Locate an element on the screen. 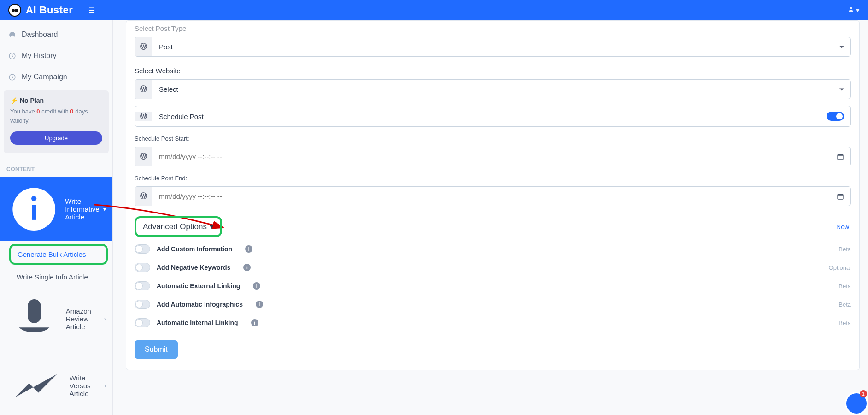 This screenshot has width=868, height=415. nav-write-informative: Write Informative Article ▾ is located at coordinates (56, 209).